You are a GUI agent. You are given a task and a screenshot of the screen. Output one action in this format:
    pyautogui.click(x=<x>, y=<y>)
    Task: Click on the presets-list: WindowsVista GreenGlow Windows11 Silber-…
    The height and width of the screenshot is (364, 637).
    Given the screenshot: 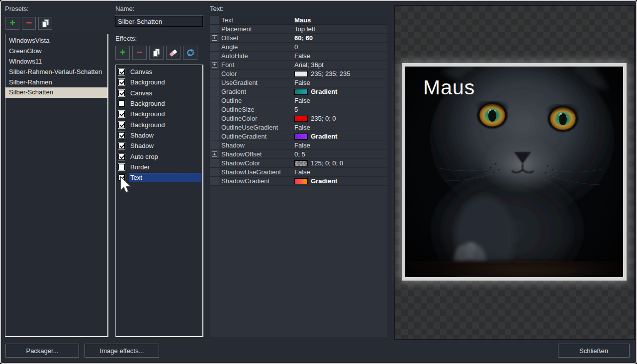 What is the action you would take?
    pyautogui.click(x=57, y=186)
    